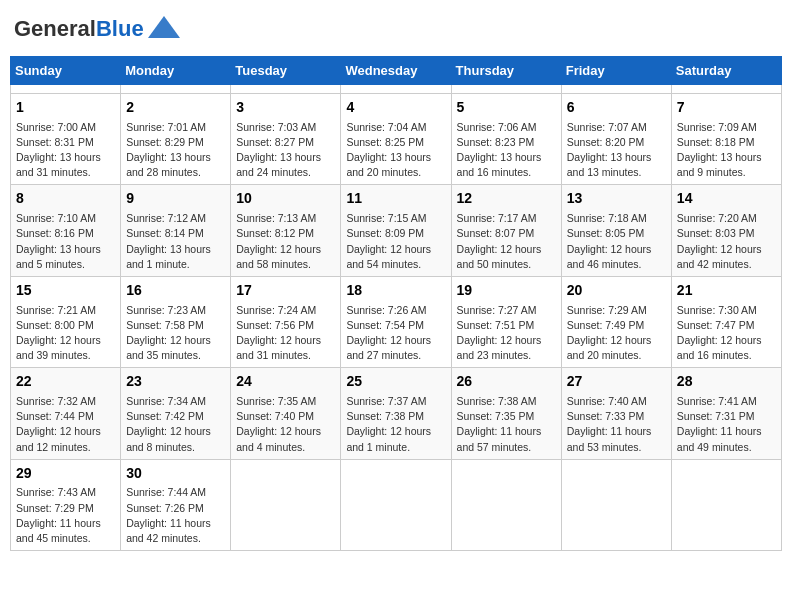 The image size is (792, 612). I want to click on day-cell: 15Sunrise: 7:21 AM Sunset: 8:00 PM Dayli…, so click(66, 322).